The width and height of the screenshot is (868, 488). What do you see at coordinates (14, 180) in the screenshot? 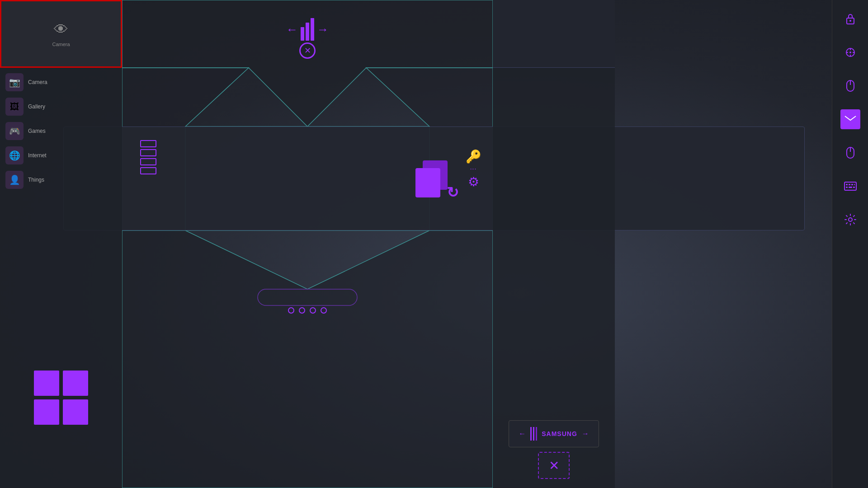
I see `app-icon: 👤` at bounding box center [14, 180].